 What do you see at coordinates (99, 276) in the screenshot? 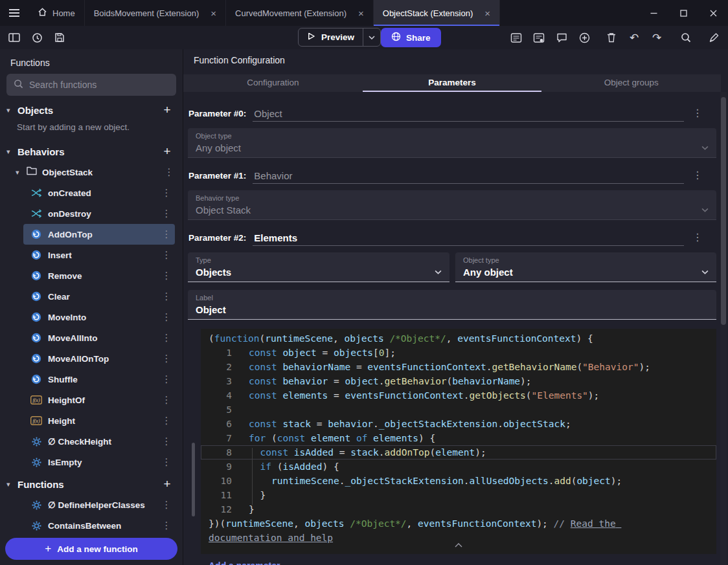
I see `sidebar-item-remove: Remove⋮` at bounding box center [99, 276].